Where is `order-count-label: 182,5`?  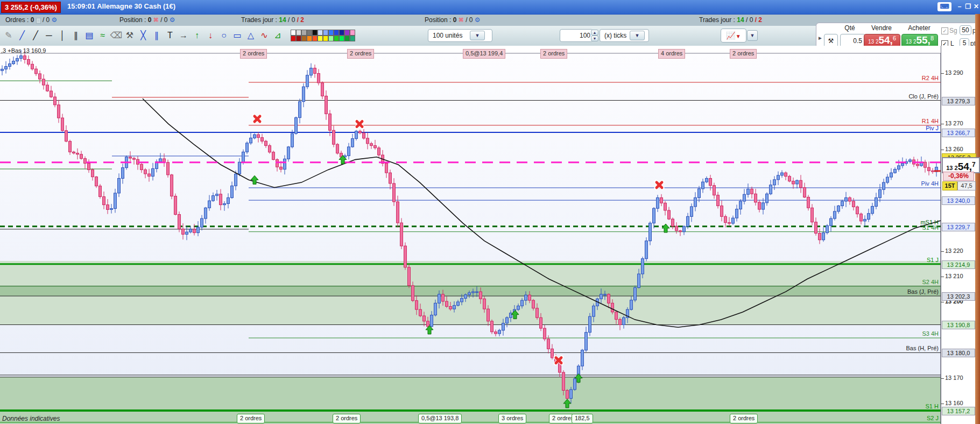 order-count-label: 182,5 is located at coordinates (582, 419).